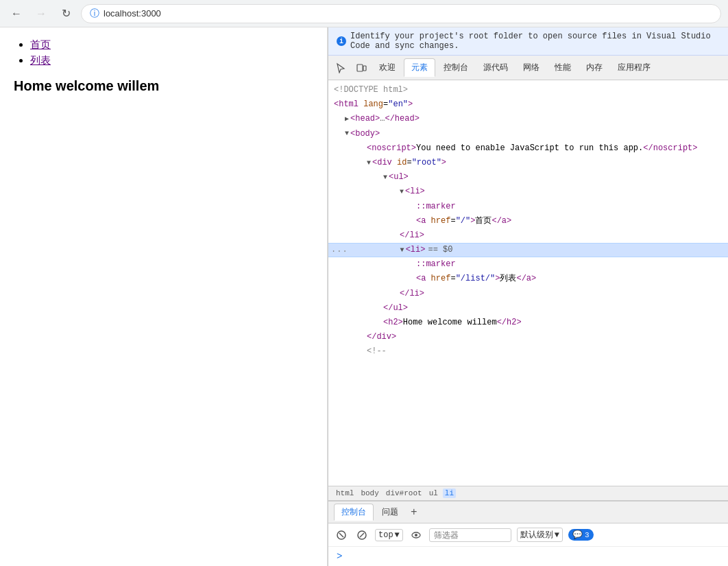 The image size is (728, 566). I want to click on info-banner: i Identify your project's root folder to…, so click(528, 41).